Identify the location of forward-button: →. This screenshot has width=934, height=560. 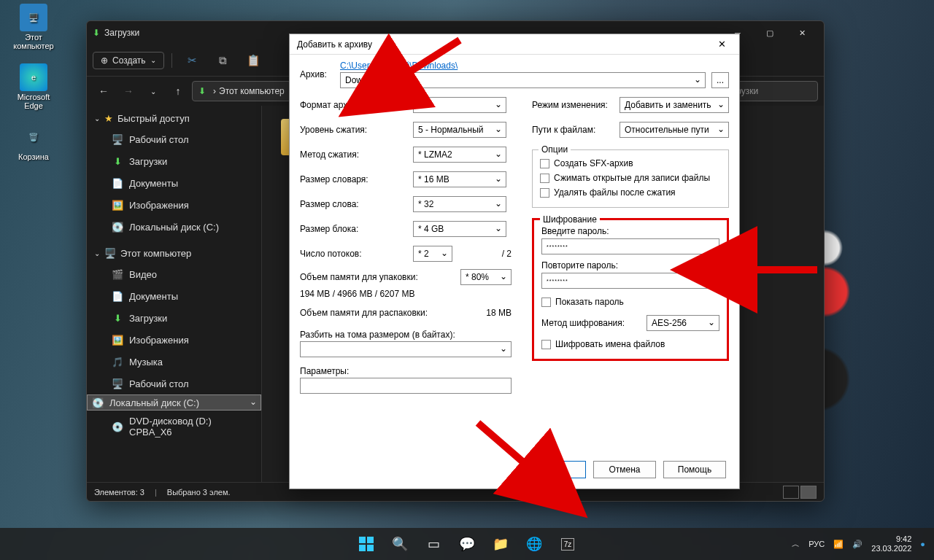
(128, 91).